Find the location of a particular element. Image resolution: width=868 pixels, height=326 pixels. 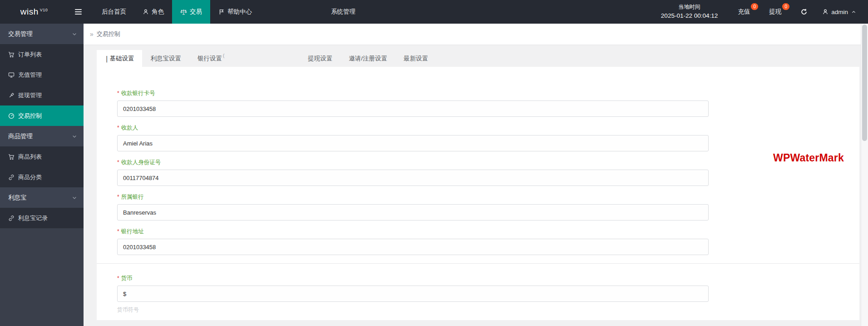

field-label: *收款人 is located at coordinates (488, 128).